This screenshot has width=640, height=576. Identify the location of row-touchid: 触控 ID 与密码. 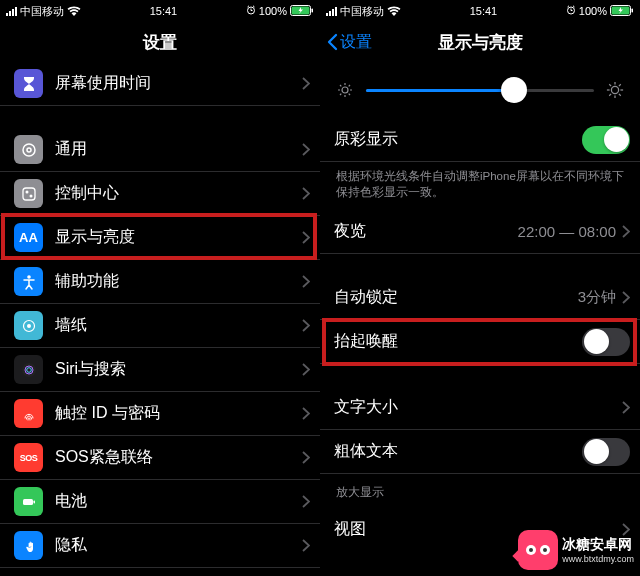
(160, 414).